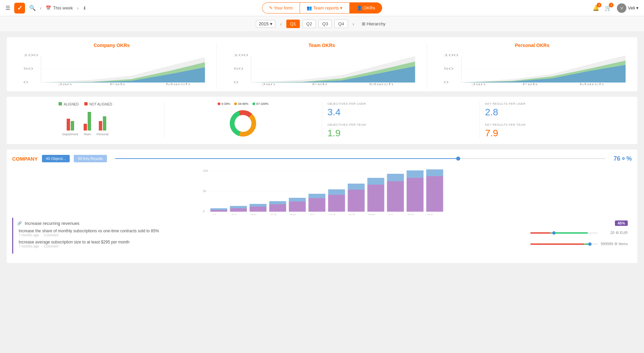 Image resolution: width=644 pixels, height=353 pixels. Describe the element at coordinates (78, 8) in the screenshot. I see `nav-next-icon: ›` at that location.